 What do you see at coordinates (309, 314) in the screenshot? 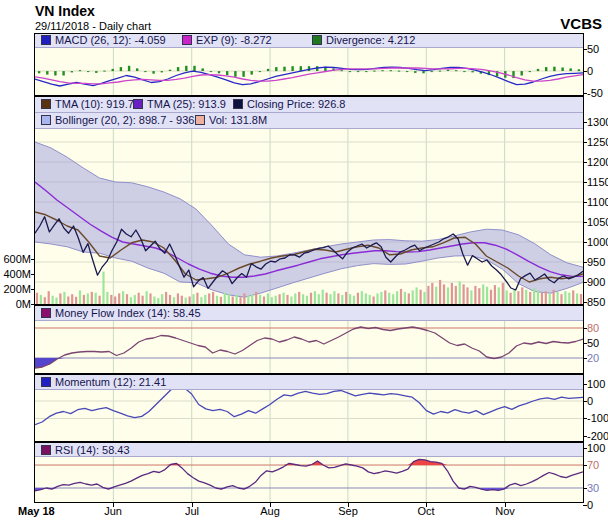
I see `mfi-legend-row: Money Flow Index (14): 58.45` at bounding box center [309, 314].